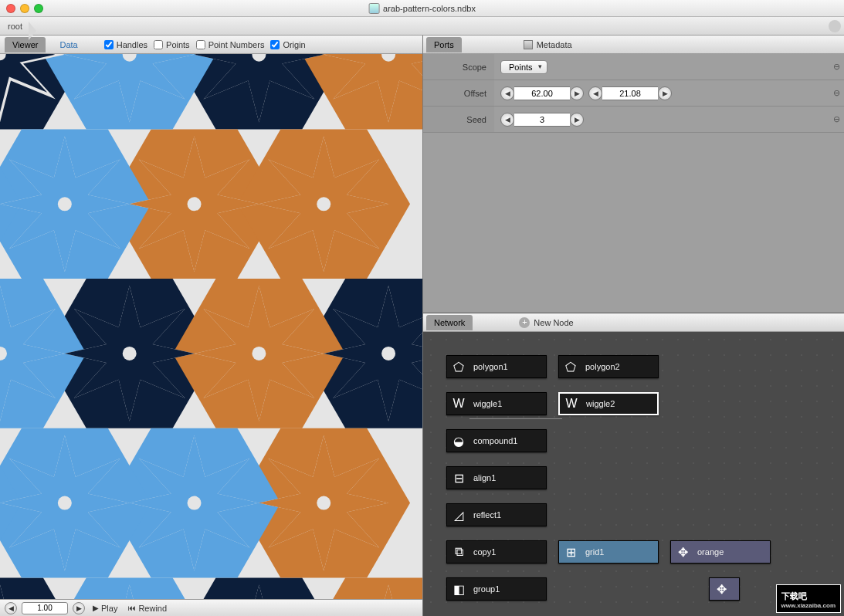  I want to click on window-titlebar: arab-pattern-colors.ndbx, so click(422, 8).